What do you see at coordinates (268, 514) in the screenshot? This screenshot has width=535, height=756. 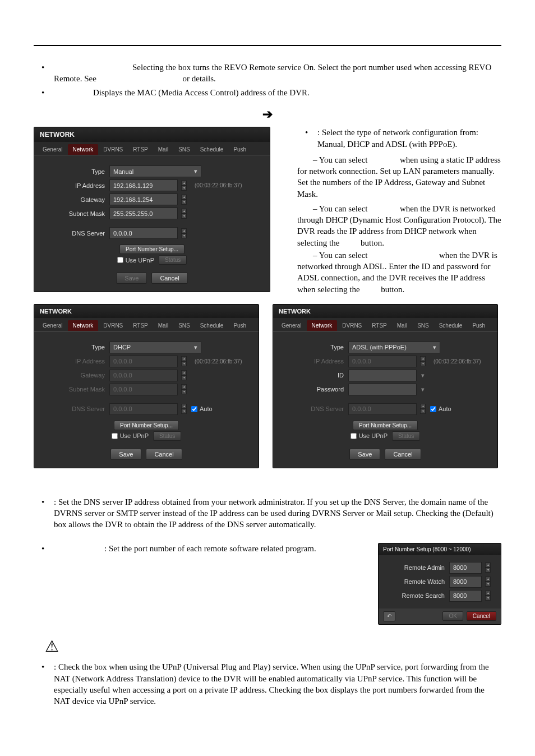 I see `bullet-dns: : Set the DNS server IP address obtained…` at bounding box center [268, 514].